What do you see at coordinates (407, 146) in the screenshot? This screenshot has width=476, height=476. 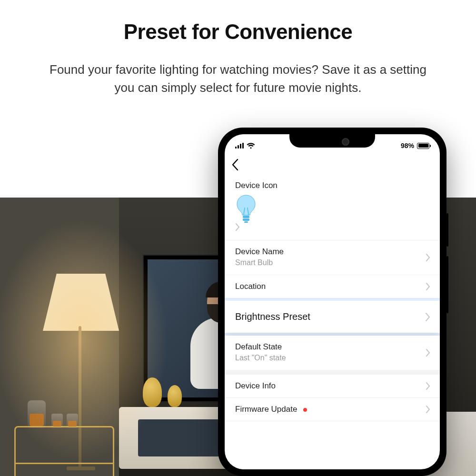 I see `battery-percent: 98%` at bounding box center [407, 146].